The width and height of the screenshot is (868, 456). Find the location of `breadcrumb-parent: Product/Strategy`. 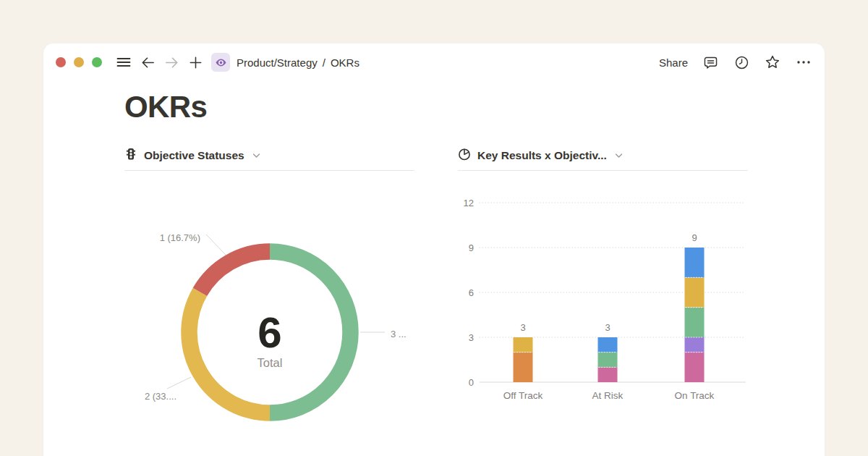

breadcrumb-parent: Product/Strategy is located at coordinates (277, 62).